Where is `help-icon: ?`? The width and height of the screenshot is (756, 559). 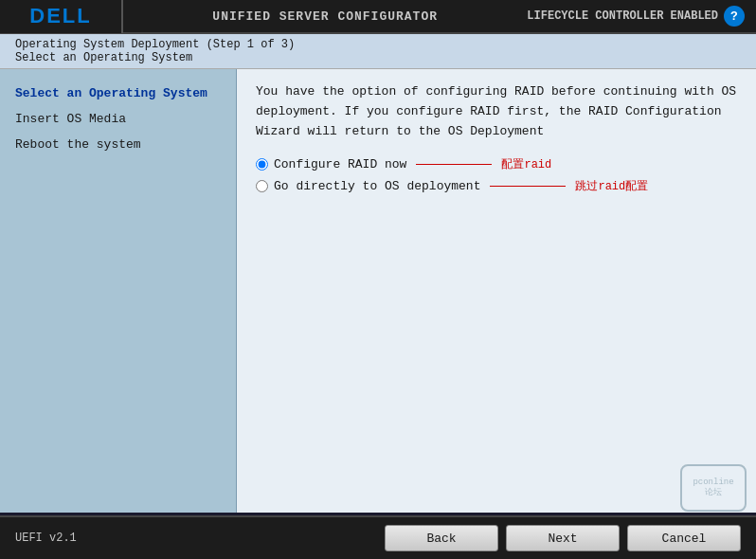 help-icon: ? is located at coordinates (734, 17).